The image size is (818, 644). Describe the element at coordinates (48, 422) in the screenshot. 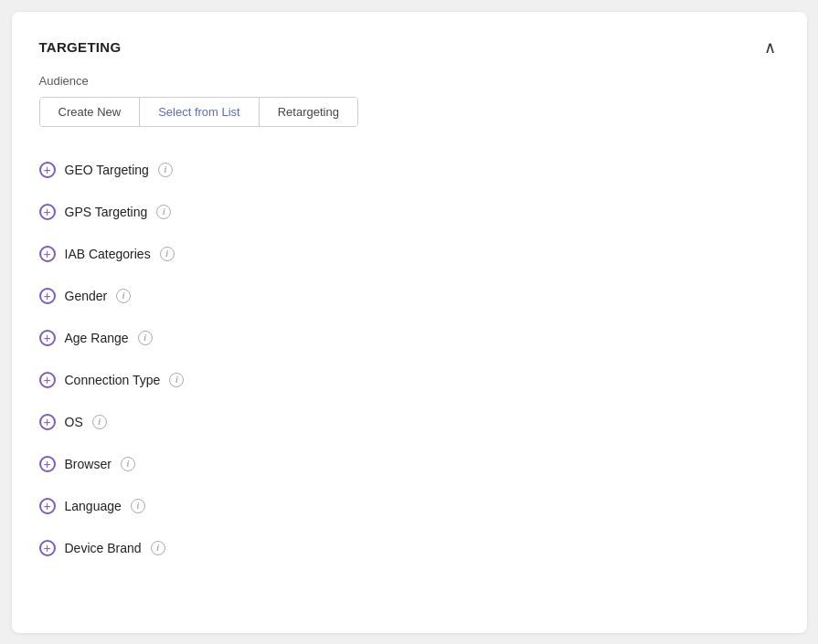

I see `add-os-icon: +` at that location.